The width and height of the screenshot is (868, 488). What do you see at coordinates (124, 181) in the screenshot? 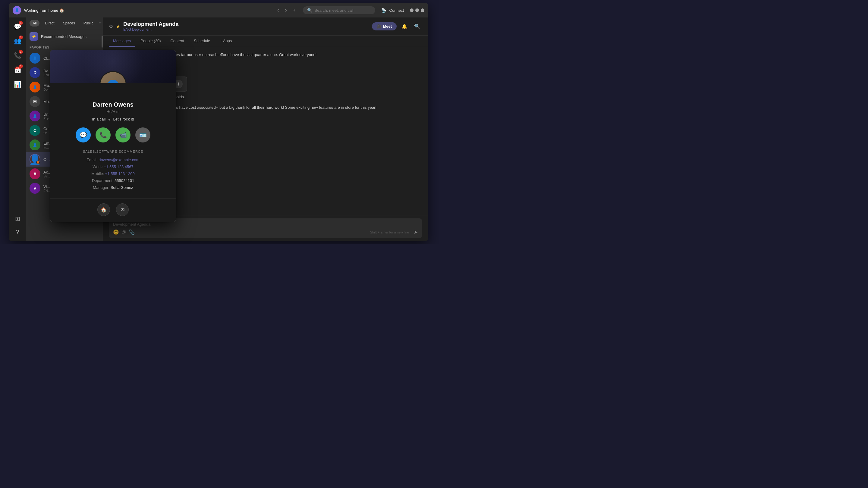
I see `department-value: 555024101` at bounding box center [124, 181].